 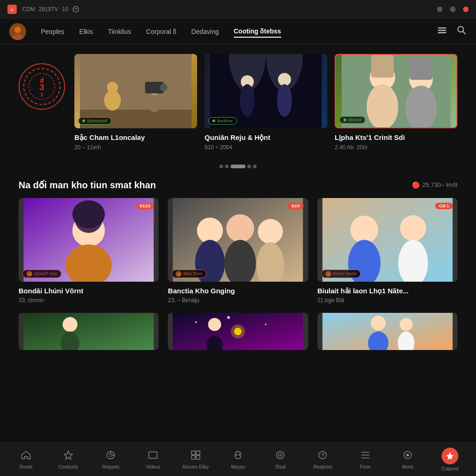 What do you see at coordinates (365, 467) in the screenshot?
I see `from-label: From` at bounding box center [365, 467].